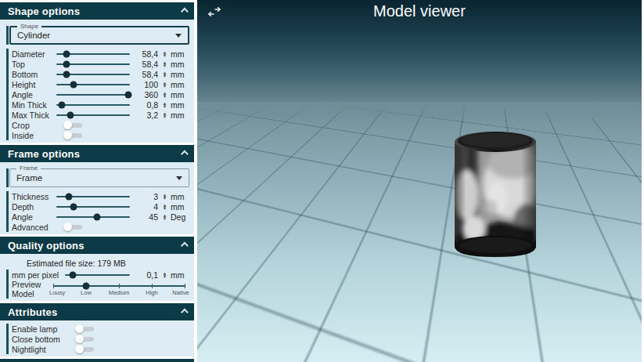 This screenshot has height=362, width=644. Describe the element at coordinates (99, 178) in the screenshot. I see `frame-select: Frame Frame` at that location.